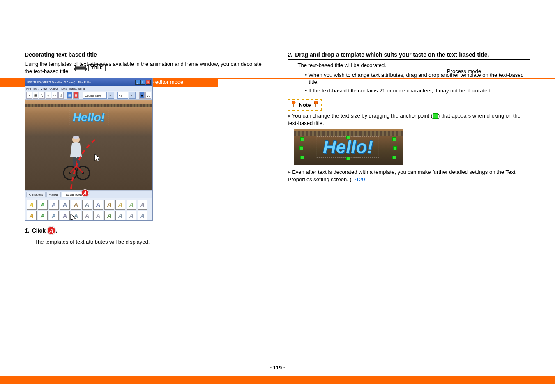 Image resolution: width=555 pixels, height=392 pixels. Describe the element at coordinates (418, 91) in the screenshot. I see `step-2-bullet: If the text-based title contains 21 or m…` at that location.